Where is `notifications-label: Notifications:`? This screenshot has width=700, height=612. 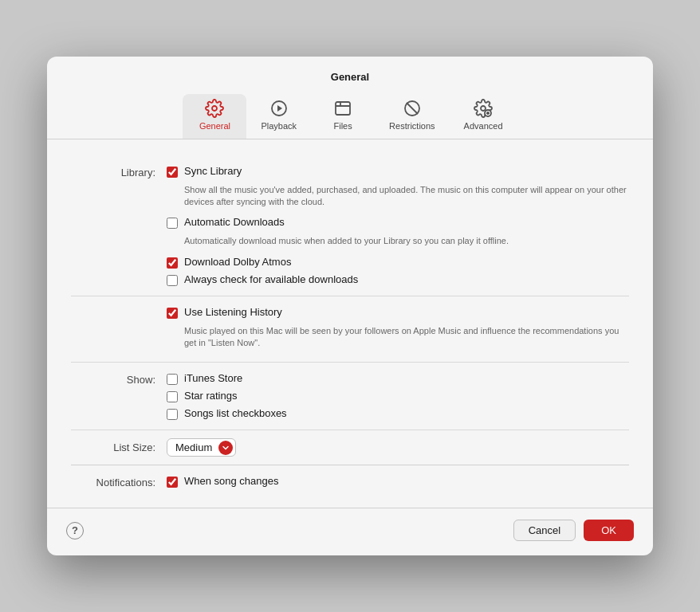 notifications-label: Notifications: is located at coordinates (119, 481).